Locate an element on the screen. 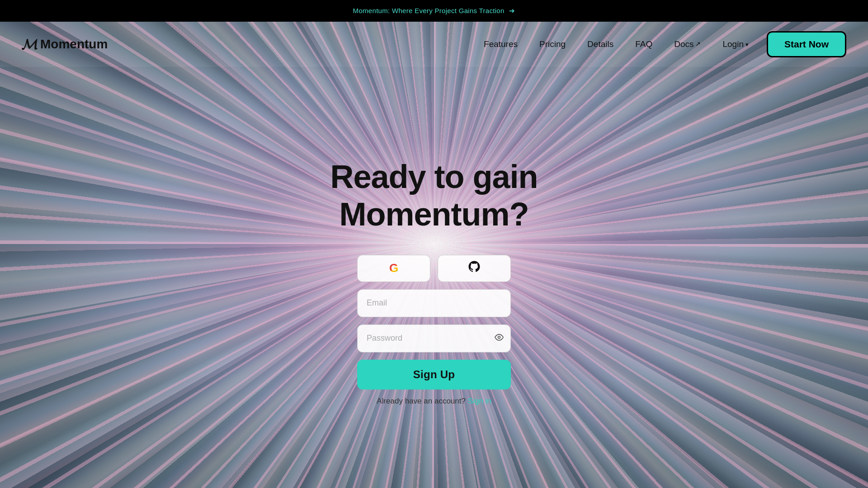  github-signin-button is located at coordinates (474, 268).